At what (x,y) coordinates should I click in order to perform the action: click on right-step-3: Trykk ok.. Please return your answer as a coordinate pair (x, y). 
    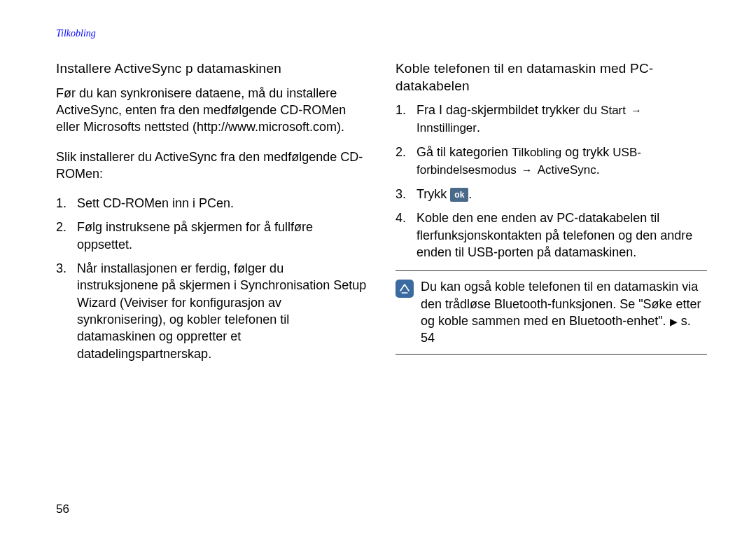
    Looking at the image, I should click on (552, 194).